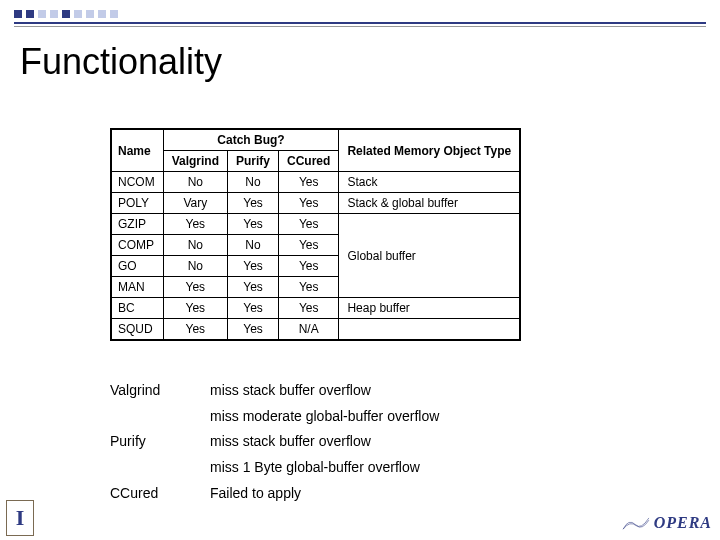  Describe the element at coordinates (316, 182) in the screenshot. I see `table-row: NCOMNoNoYesStack` at that location.